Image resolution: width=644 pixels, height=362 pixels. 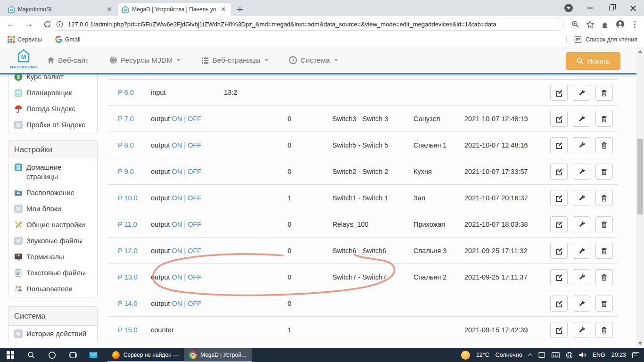 I want to click on browser-menu-icon, so click(x=635, y=25).